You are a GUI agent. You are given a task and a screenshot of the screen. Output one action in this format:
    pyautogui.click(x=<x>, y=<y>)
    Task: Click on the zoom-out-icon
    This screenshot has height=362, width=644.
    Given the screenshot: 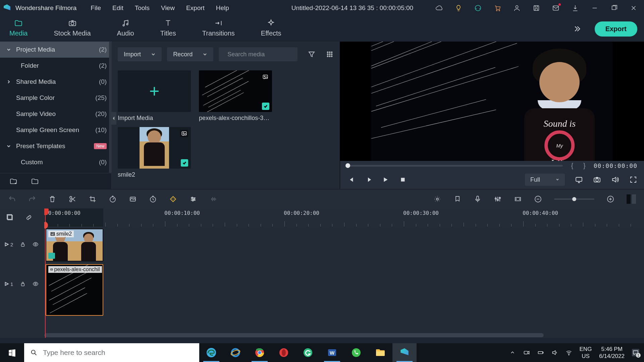 What is the action you would take?
    pyautogui.click(x=538, y=199)
    